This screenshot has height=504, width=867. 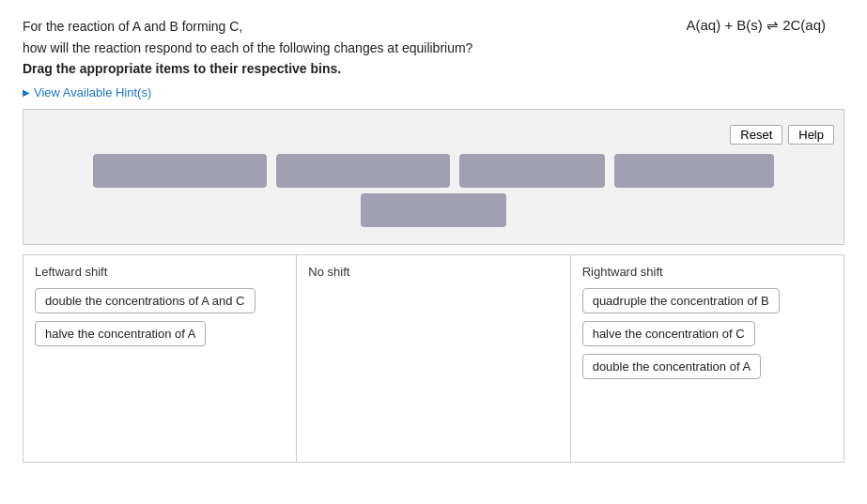 I want to click on bin-noshift: No shift, so click(x=434, y=359).